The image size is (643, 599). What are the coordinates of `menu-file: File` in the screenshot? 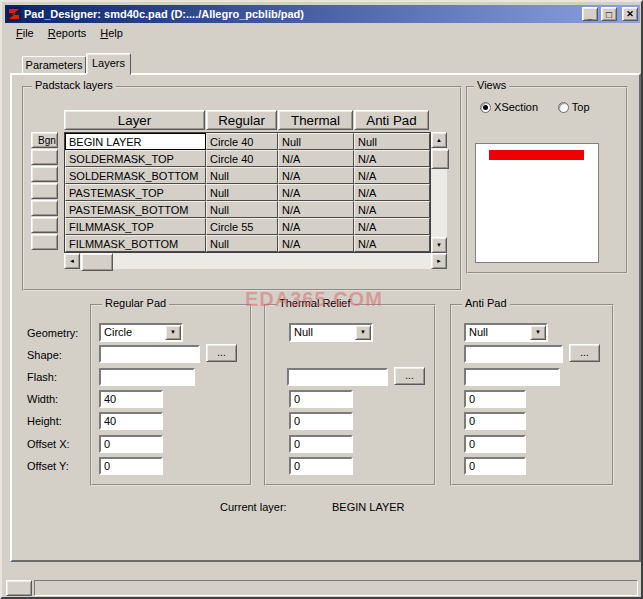 It's located at (25, 33).